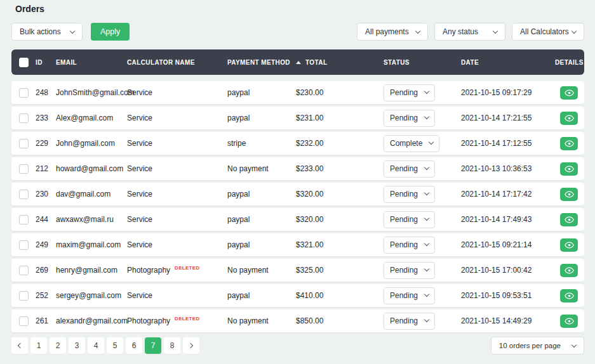 The width and height of the screenshot is (595, 364). Describe the element at coordinates (508, 93) in the screenshot. I see `order-date: 2021-10-15 09:17:29` at that location.